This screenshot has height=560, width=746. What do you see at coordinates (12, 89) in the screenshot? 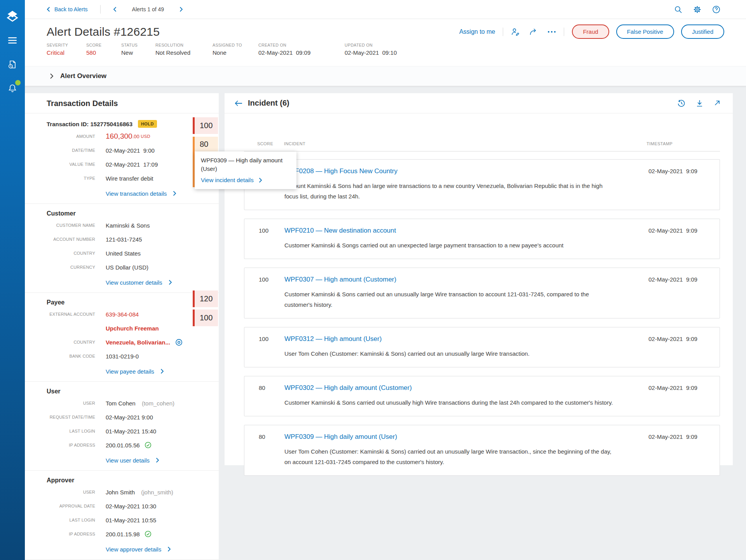
I see `notifications-bell-icon` at bounding box center [12, 89].